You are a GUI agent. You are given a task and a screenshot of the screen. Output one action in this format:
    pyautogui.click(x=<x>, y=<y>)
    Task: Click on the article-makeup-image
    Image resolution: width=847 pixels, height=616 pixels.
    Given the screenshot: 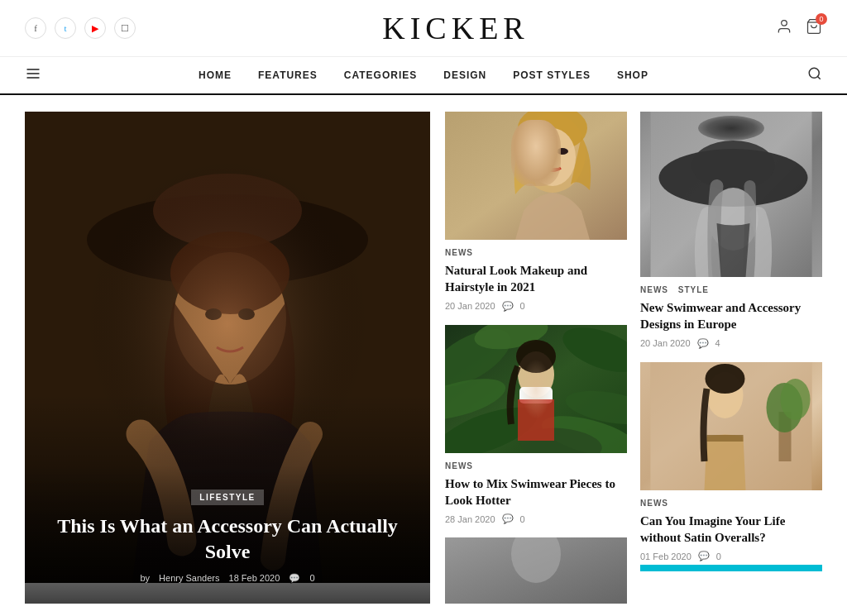 What is the action you would take?
    pyautogui.click(x=536, y=175)
    